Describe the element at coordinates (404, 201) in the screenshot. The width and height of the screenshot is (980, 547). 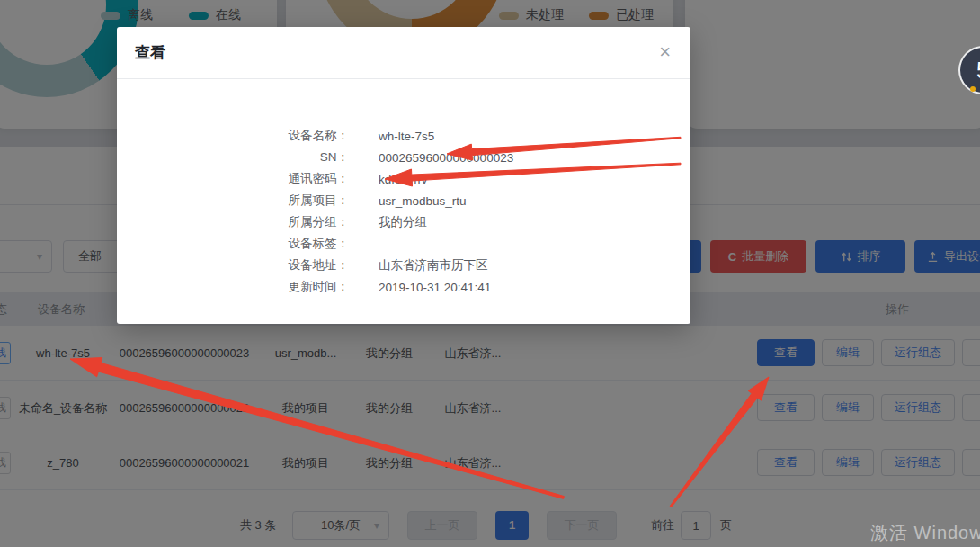
I see `field-project: 所属项目： usr_modbus_rtu` at that location.